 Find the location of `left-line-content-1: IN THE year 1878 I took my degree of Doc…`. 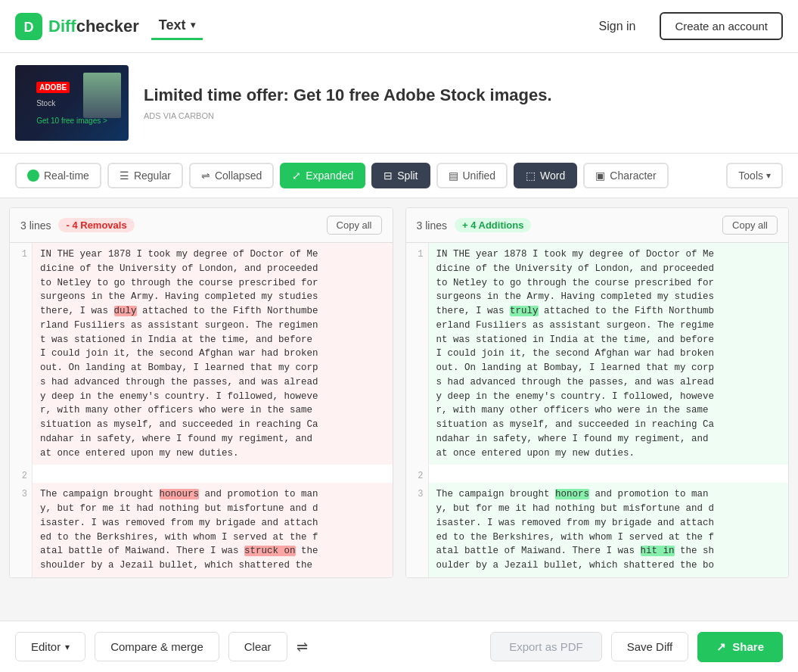

left-line-content-1: IN THE year 1878 I took my degree of Doc… is located at coordinates (213, 354).